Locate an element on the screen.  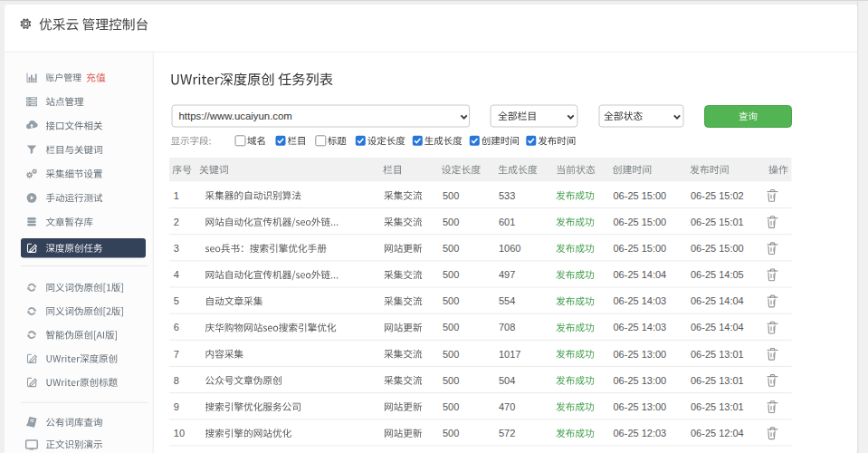
svg-text: 06-25 12:04 is located at coordinates (717, 433).